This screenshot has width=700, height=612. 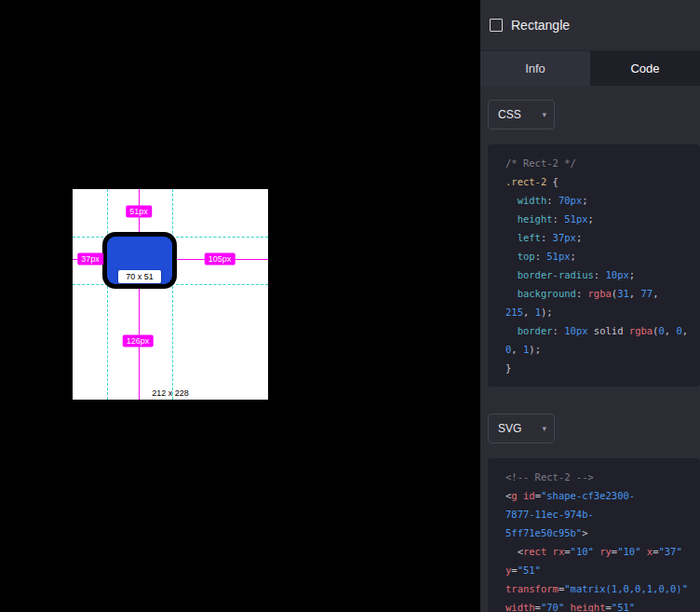 What do you see at coordinates (601, 163) in the screenshot?
I see `code-line: /* Rect-2 */` at bounding box center [601, 163].